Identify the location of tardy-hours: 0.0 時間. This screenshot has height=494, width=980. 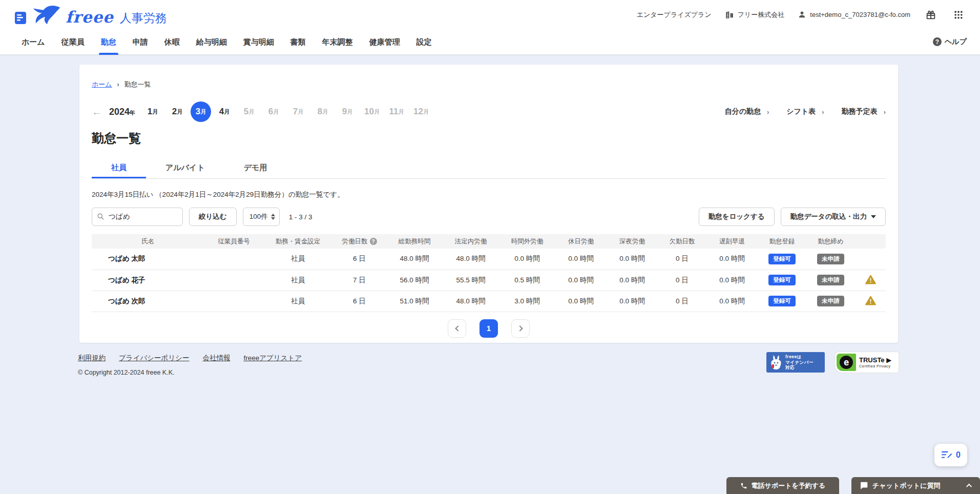
(732, 259).